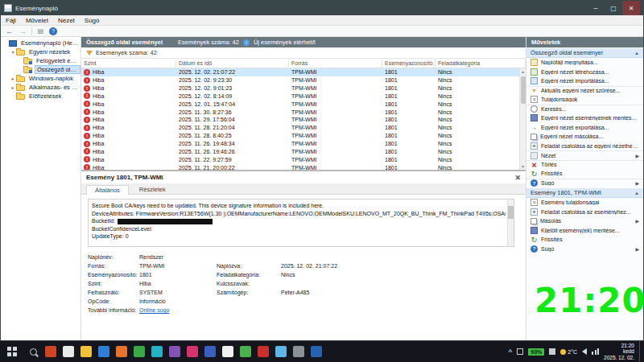  What do you see at coordinates (233, 64) in the screenshot?
I see `column-header: Dátum és idő` at bounding box center [233, 64].